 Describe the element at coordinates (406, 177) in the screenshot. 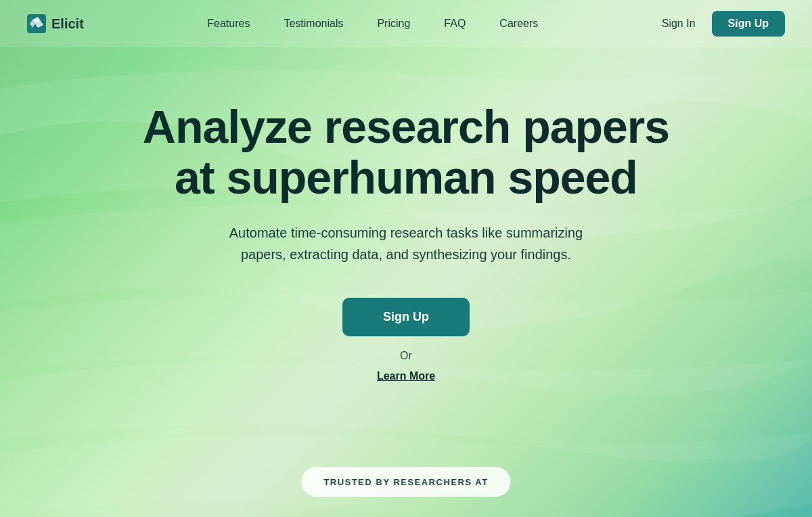

I see `hero-title-line2: at superhuman speed` at that location.